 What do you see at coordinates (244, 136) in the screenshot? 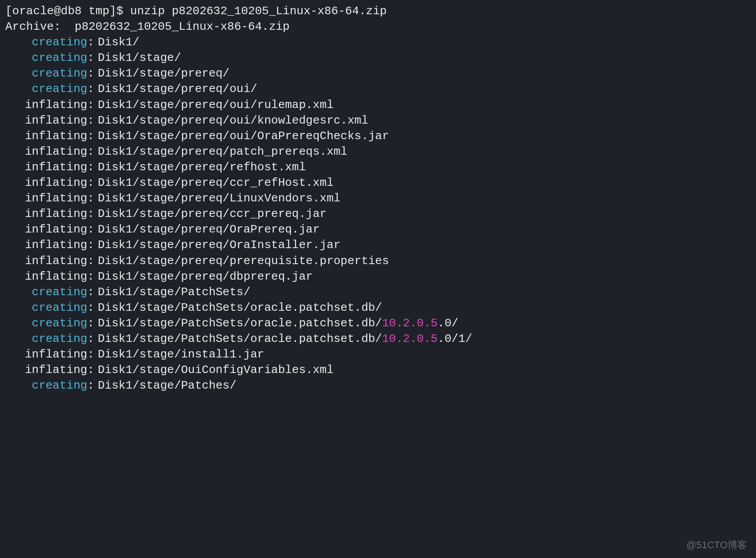
I see `file-path: Disk1/stage/prereq/oui/OraPrereqChecks.j…` at bounding box center [244, 136].